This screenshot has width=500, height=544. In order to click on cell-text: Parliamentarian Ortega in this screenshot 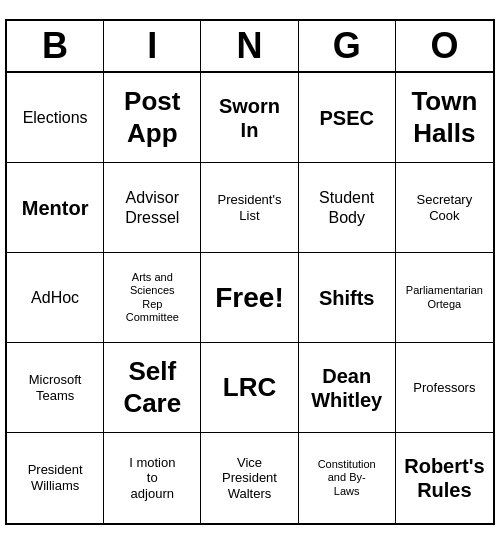, I will do `click(444, 297)`.